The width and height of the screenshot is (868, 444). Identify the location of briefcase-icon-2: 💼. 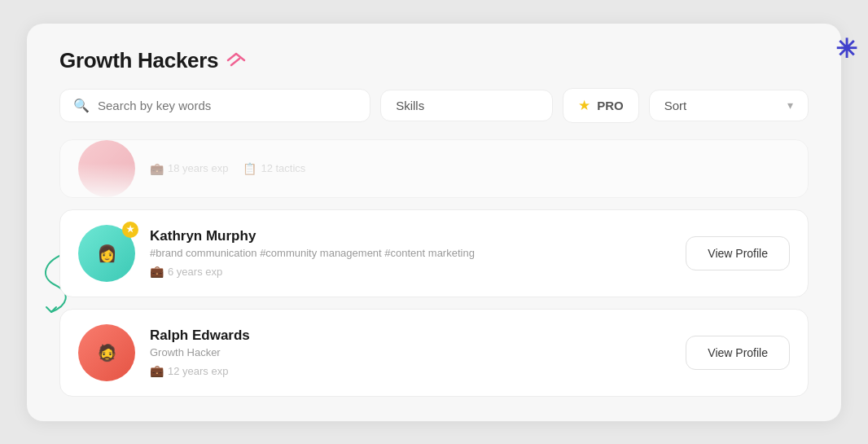
(156, 271).